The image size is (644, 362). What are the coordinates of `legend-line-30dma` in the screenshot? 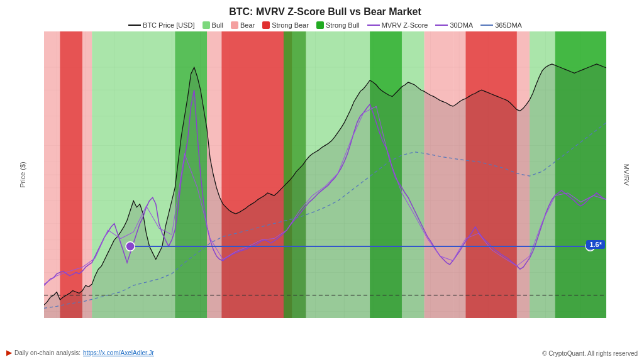 It's located at (441, 25).